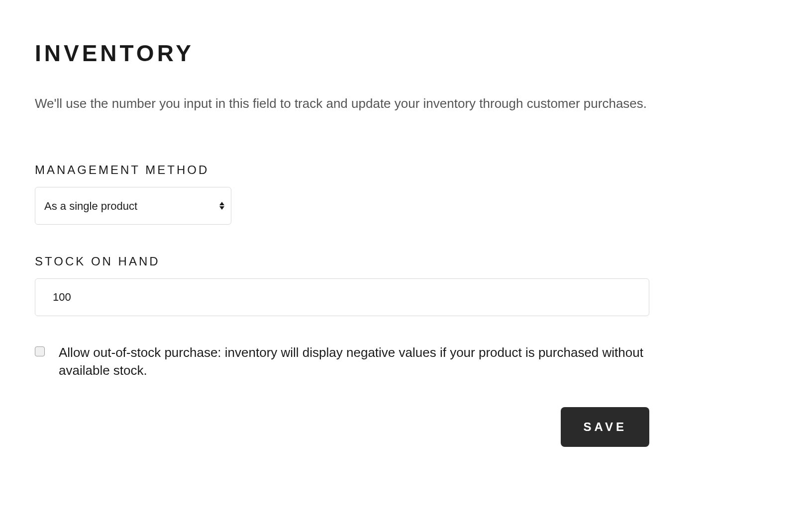 The width and height of the screenshot is (812, 511). I want to click on page-description: We'll use the number you input in this f…, so click(358, 103).